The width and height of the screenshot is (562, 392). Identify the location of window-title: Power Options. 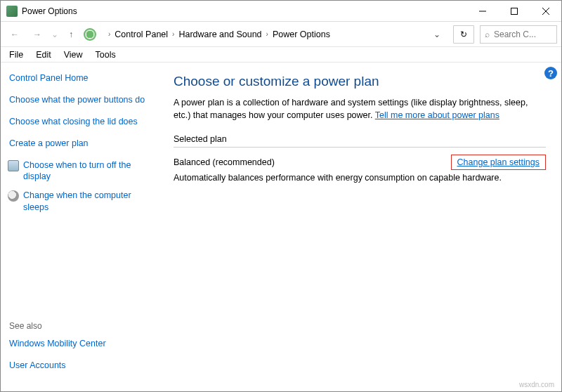
(244, 11).